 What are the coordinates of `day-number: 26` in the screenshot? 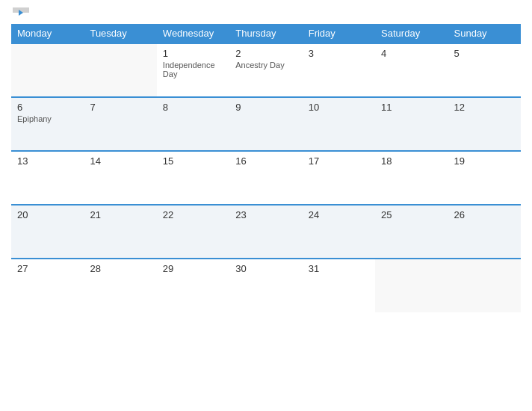 It's located at (484, 215).